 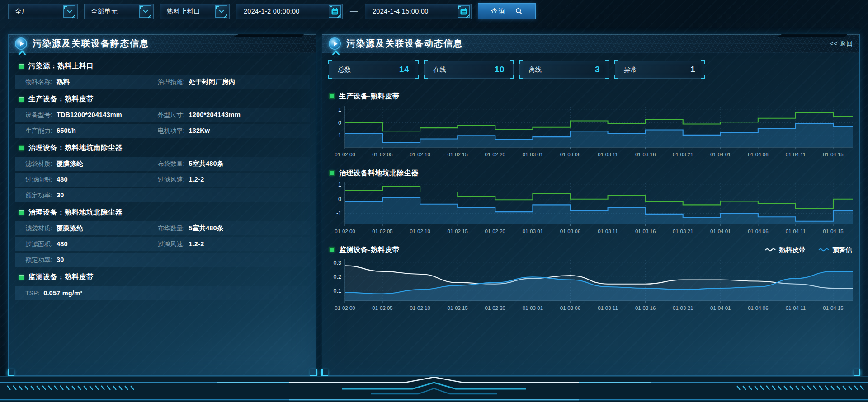 I want to click on legend-line-icon, so click(x=824, y=250).